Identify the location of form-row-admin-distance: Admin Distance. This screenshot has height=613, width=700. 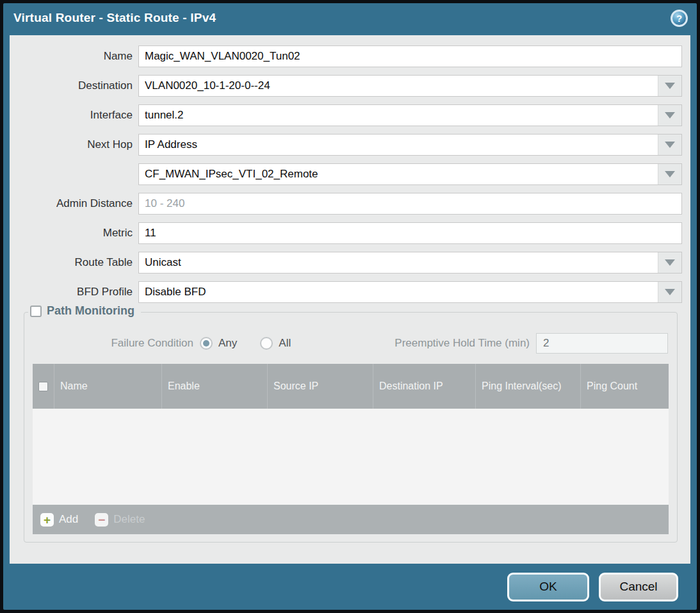
(346, 204).